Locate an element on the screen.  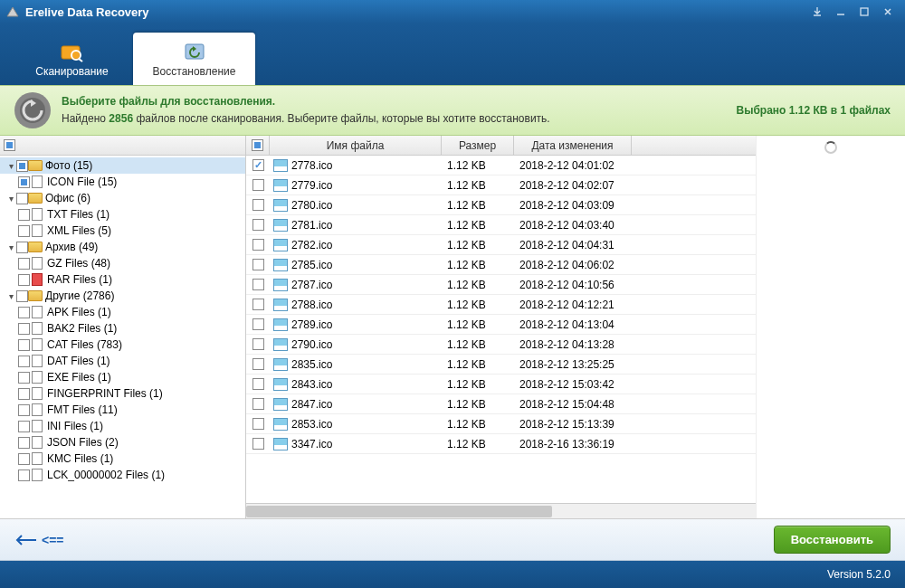
tree-cat: CAT Files (783) is located at coordinates (123, 345).